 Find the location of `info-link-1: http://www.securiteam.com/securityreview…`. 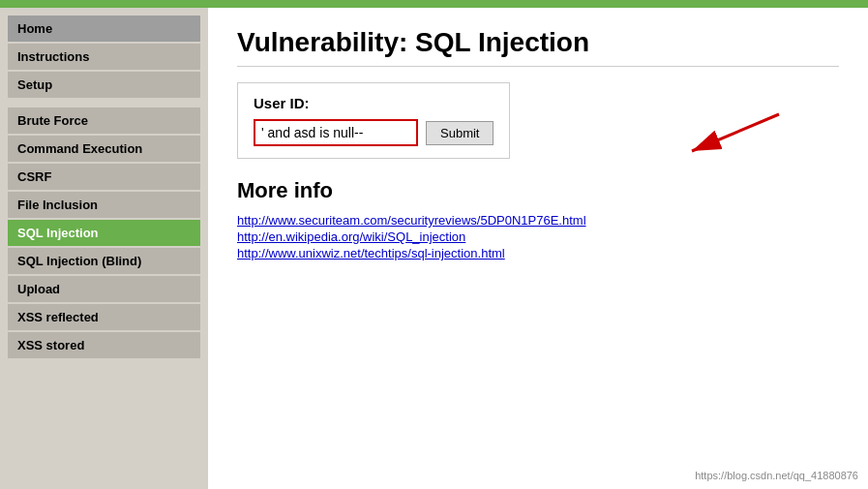

info-link-1: http://www.securiteam.com/securityreview… is located at coordinates (538, 221).